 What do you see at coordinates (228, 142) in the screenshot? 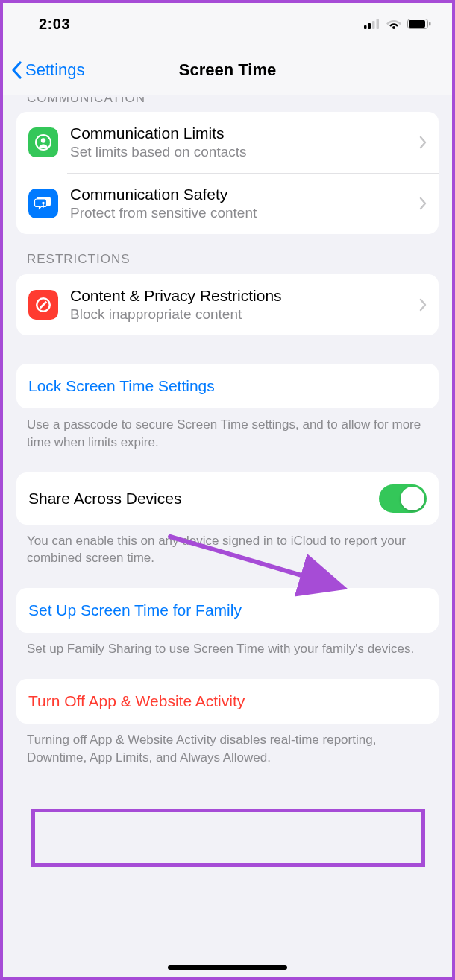
I see `communication-limits-row: Communication Limits Set limits based on…` at bounding box center [228, 142].